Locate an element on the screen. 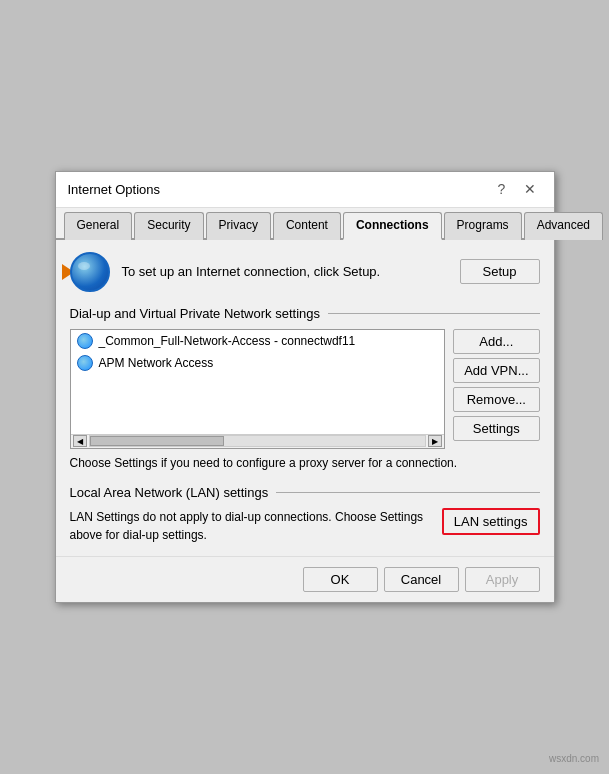 This screenshot has height=774, width=609. title-bar-left: Internet Options is located at coordinates (114, 190).